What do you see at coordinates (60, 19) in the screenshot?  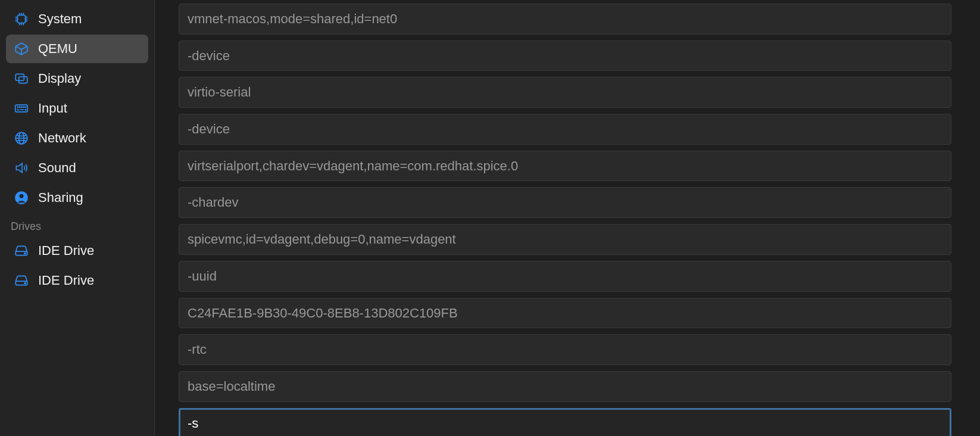 I see `sidebar-item-label: System` at bounding box center [60, 19].